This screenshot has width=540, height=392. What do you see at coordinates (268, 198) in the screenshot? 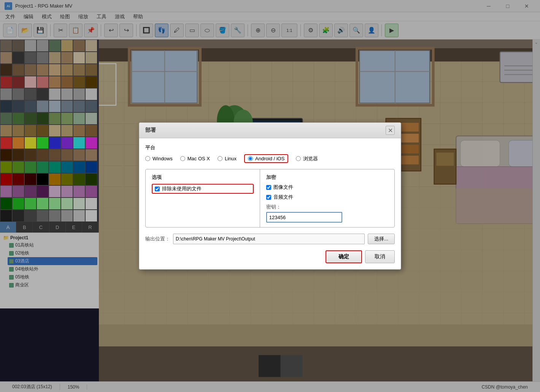
I see `encrypt-audio-checkbox` at bounding box center [268, 198].